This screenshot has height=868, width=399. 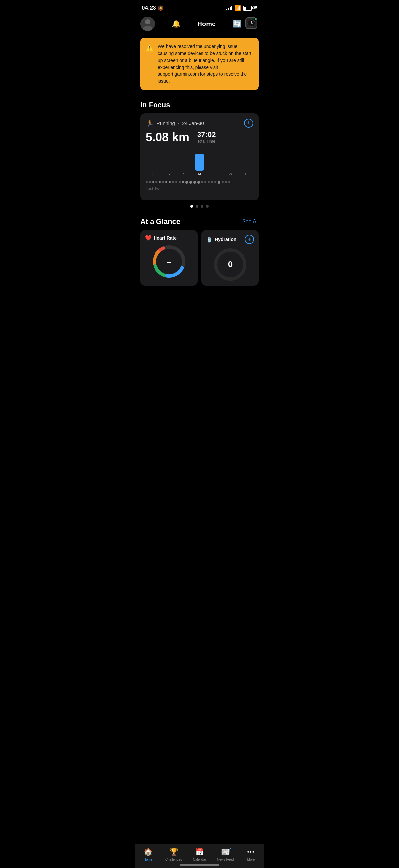 What do you see at coordinates (148, 238) in the screenshot?
I see `heart-icon: ❤️` at bounding box center [148, 238].